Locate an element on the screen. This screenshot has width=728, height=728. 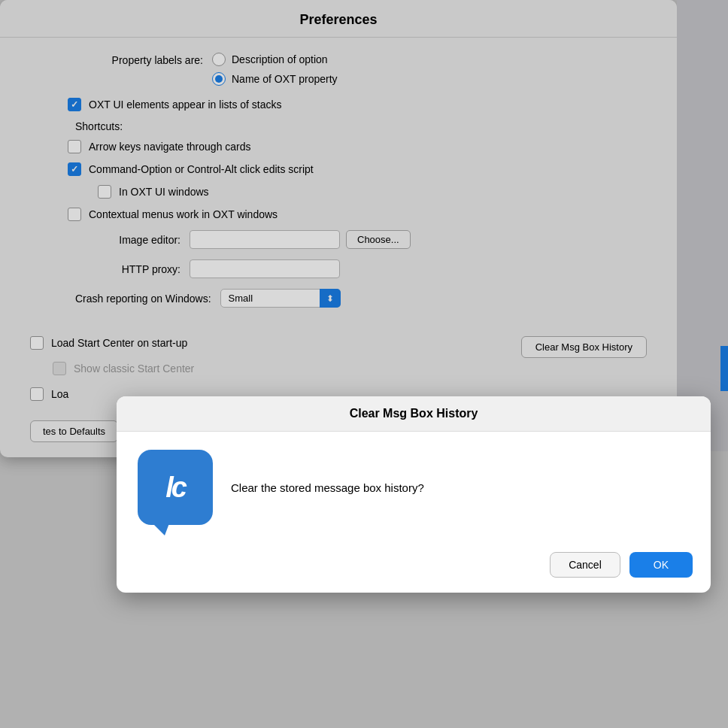
dialog-message: Clear the stored message box history? is located at coordinates (460, 487).